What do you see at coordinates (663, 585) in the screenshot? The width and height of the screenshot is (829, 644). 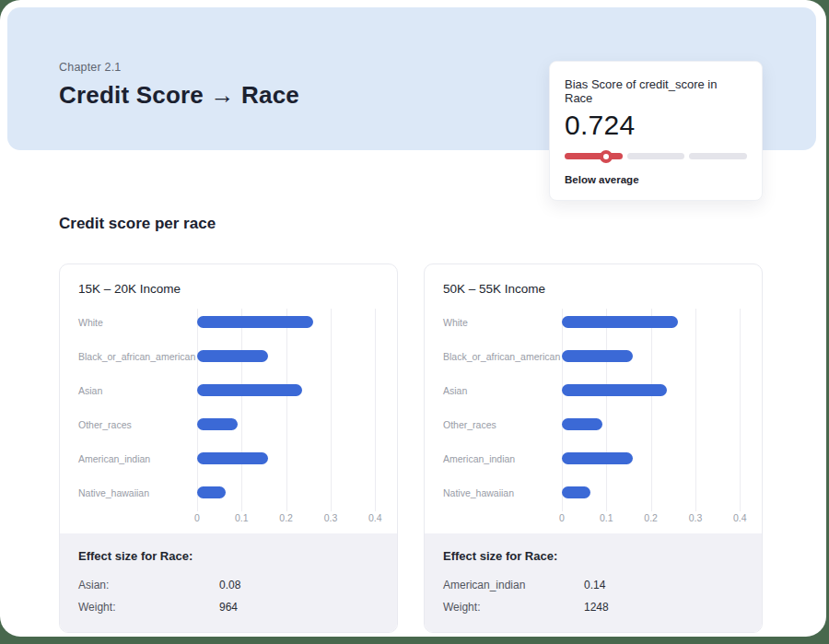 I see `effect-value: 0.14` at bounding box center [663, 585].